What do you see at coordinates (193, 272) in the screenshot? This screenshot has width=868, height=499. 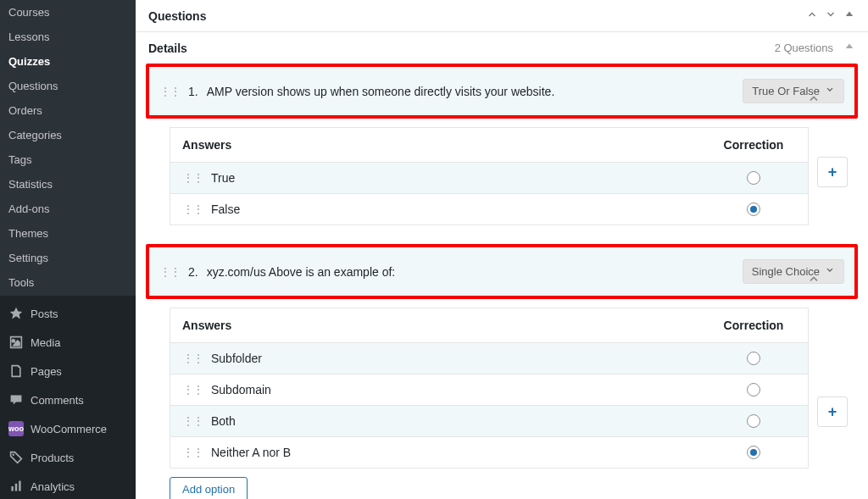 I see `question-number: 2.` at bounding box center [193, 272].